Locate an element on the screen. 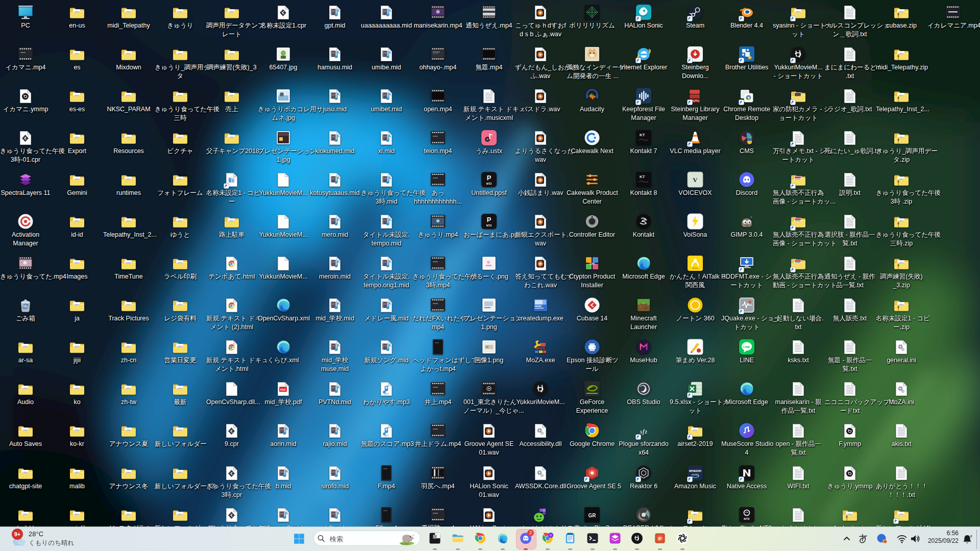  svg-text: PDF is located at coordinates (283, 389).